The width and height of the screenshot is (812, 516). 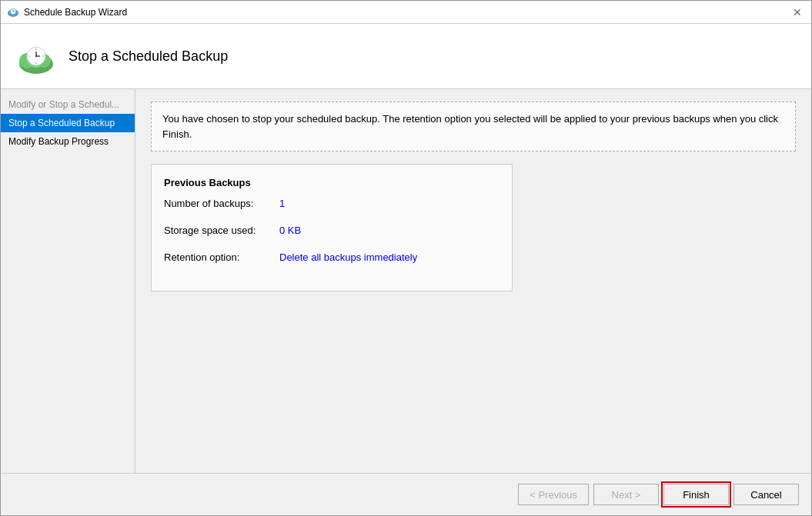 What do you see at coordinates (68, 281) in the screenshot?
I see `sidebar: Modify or Stop a Schedul... Stop a Sched…` at bounding box center [68, 281].